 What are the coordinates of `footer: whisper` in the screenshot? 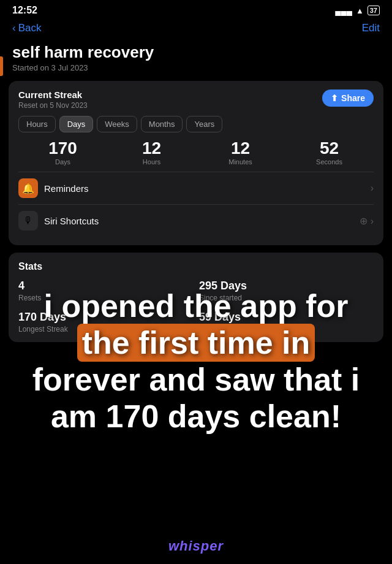 It's located at (196, 547).